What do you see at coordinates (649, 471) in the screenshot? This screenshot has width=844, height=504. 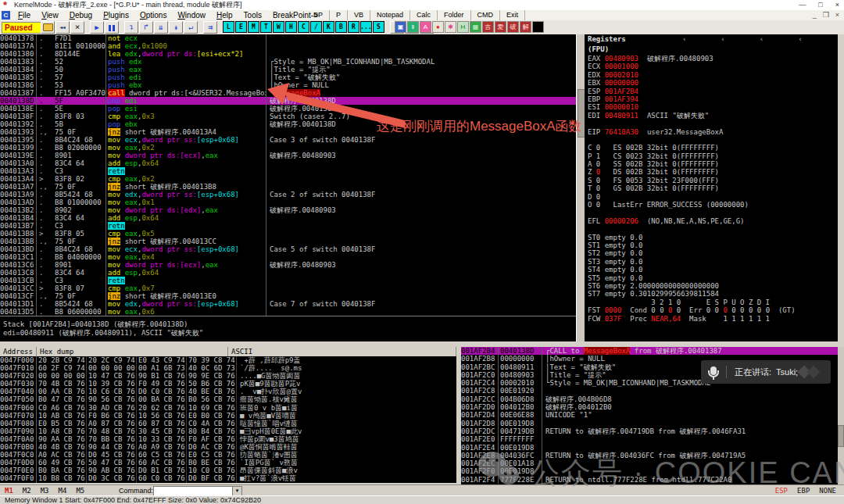 I see `stack-row: 001AF2F000E019D8` at bounding box center [649, 471].